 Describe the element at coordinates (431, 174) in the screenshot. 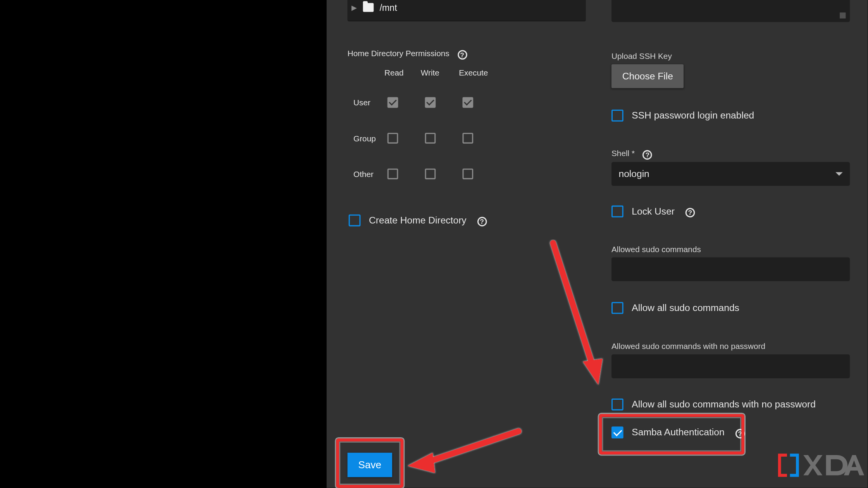

I see `perm-other-write` at that location.